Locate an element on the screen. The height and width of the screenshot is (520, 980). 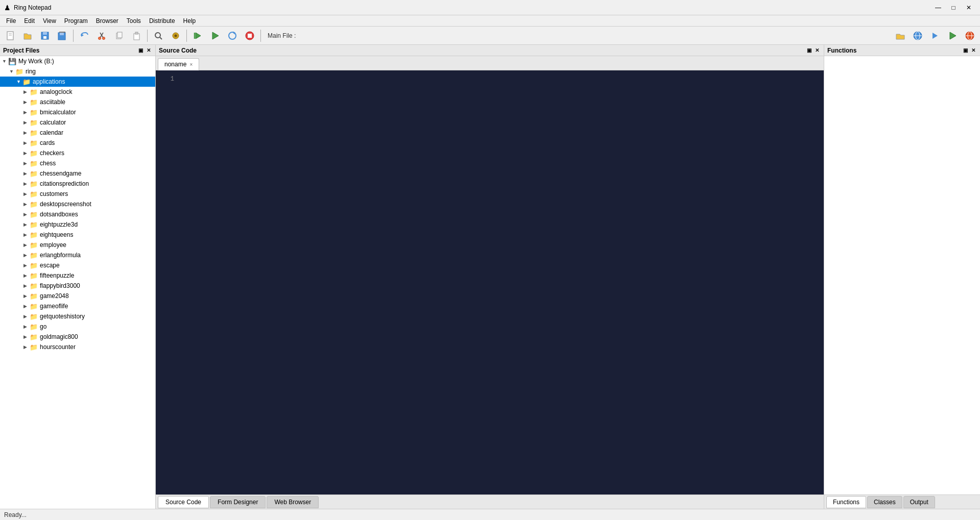
stop-button is located at coordinates (250, 36).